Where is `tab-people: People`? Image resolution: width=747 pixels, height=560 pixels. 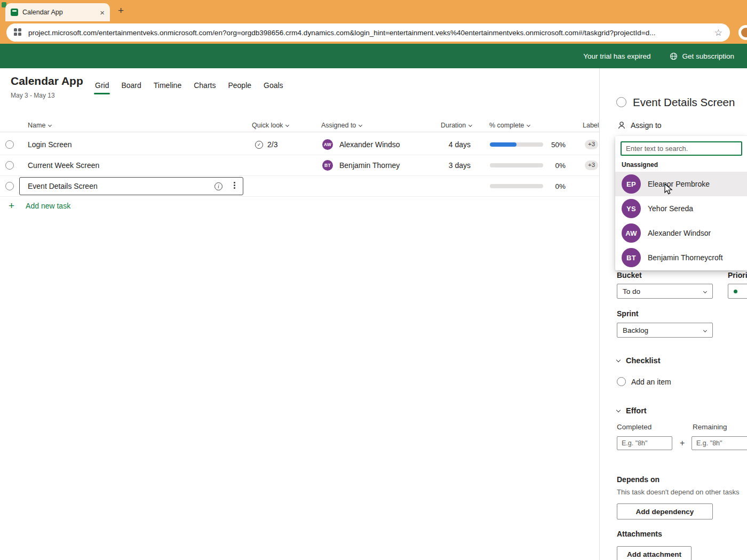 tab-people: People is located at coordinates (240, 87).